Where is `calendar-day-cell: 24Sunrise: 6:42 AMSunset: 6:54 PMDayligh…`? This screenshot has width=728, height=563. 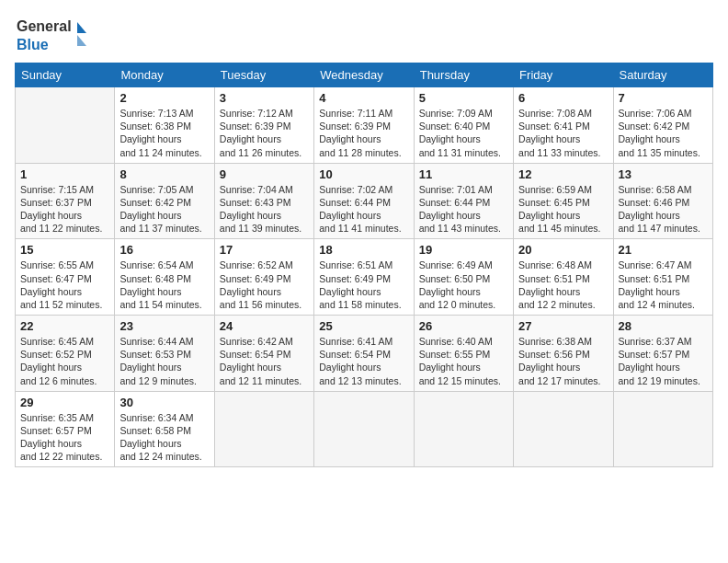
calendar-day-cell: 24Sunrise: 6:42 AMSunset: 6:54 PMDayligh… is located at coordinates (264, 353).